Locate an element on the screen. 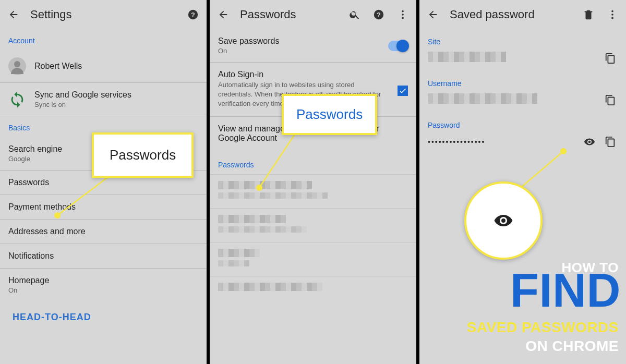 This screenshot has width=626, height=364. reveal-password-icon is located at coordinates (589, 142).